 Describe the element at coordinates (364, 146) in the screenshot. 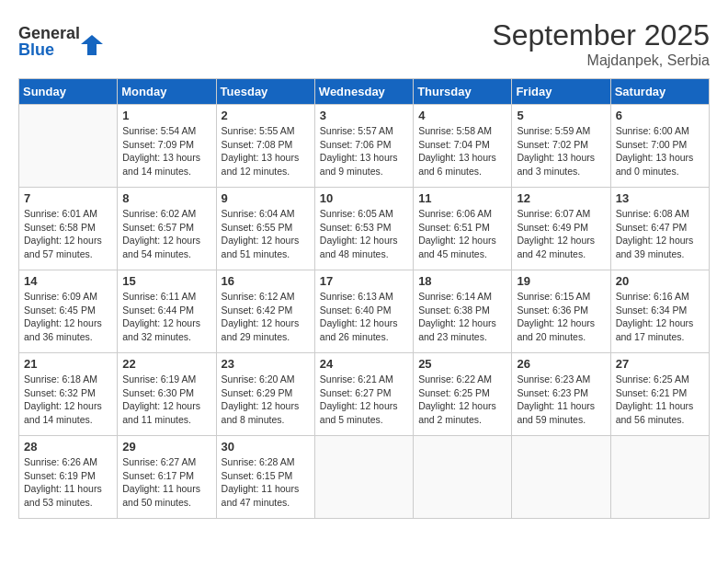

I see `calendar-cell: 3Sunrise: 5:57 AMSunset: 7:06 PMDaylight…` at that location.